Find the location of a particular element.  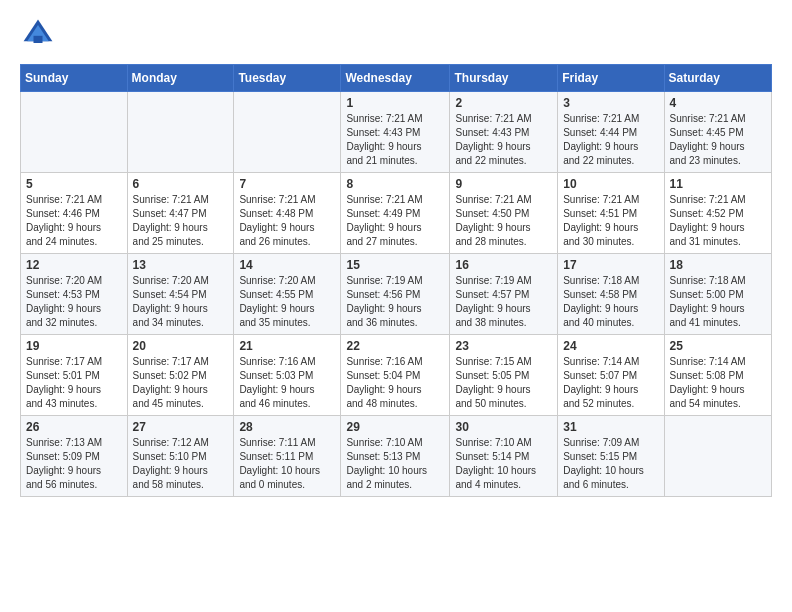

day-cell: 4Sunrise: 7:21 AM Sunset: 4:45 PM Daylig… is located at coordinates (718, 132).